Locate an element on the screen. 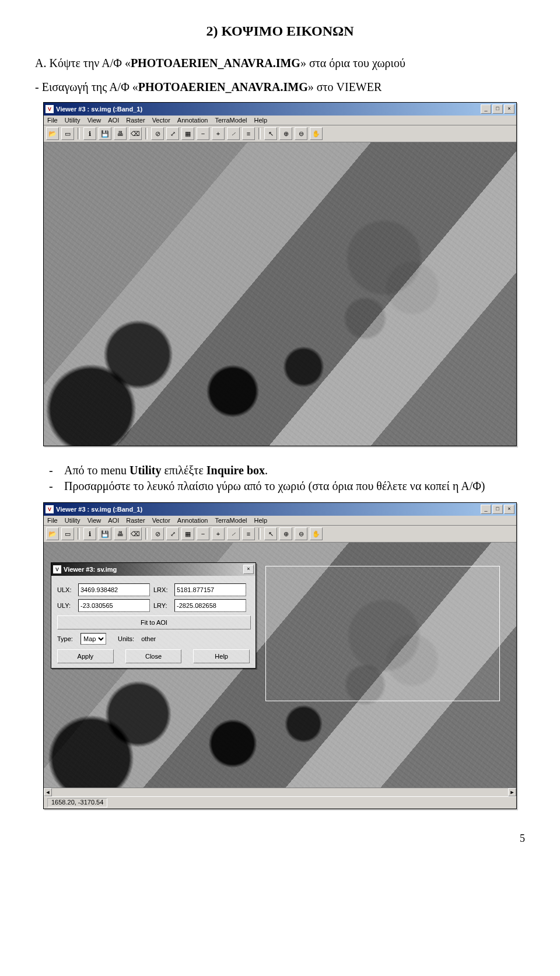 This screenshot has width=560, height=976. horizontal-scrollbar: ◄ ► is located at coordinates (280, 792).